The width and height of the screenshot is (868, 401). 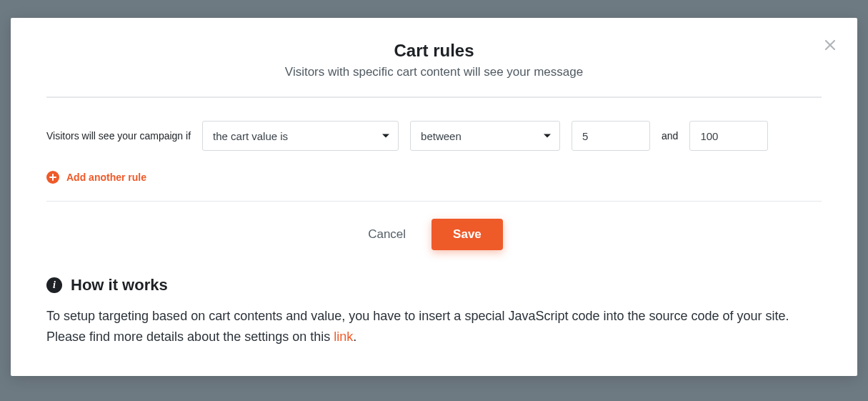 What do you see at coordinates (119, 136) in the screenshot?
I see `rule-prefix-label: Visitors will see your campaign if` at bounding box center [119, 136].